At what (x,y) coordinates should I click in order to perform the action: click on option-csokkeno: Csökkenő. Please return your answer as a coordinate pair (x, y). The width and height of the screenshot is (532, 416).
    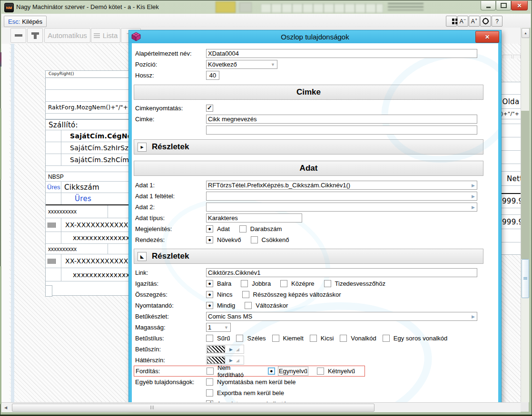
    Looking at the image, I should click on (270, 240).